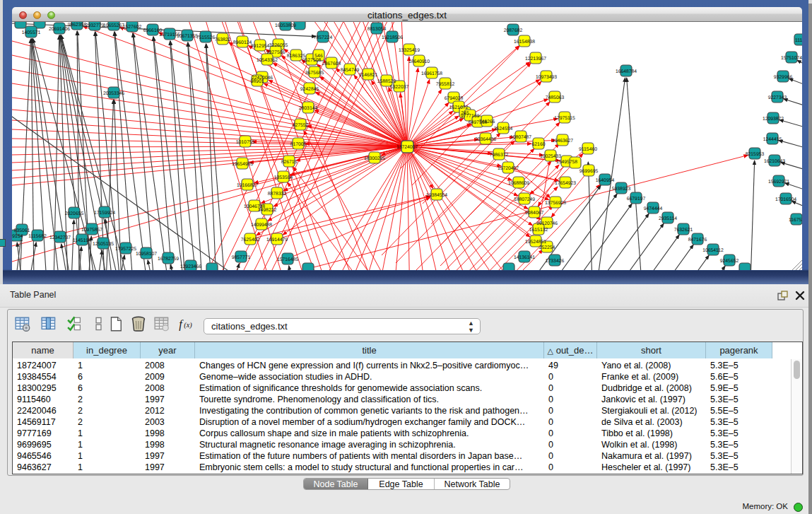 The image size is (812, 514). Describe the element at coordinates (524, 42) in the screenshot. I see `svg-text: 16154838` at that location.